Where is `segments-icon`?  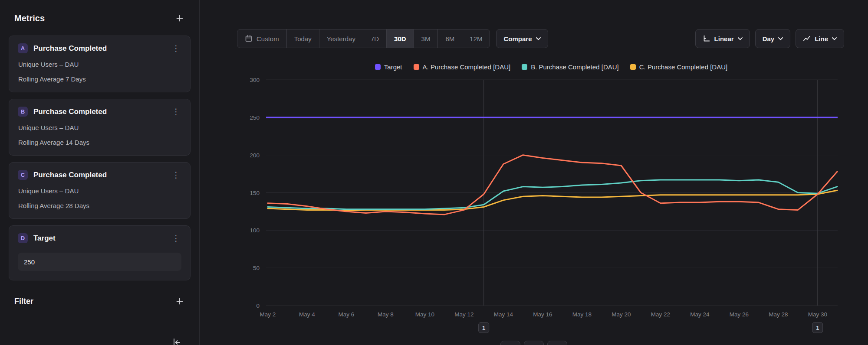
segments-icon is located at coordinates (534, 343).